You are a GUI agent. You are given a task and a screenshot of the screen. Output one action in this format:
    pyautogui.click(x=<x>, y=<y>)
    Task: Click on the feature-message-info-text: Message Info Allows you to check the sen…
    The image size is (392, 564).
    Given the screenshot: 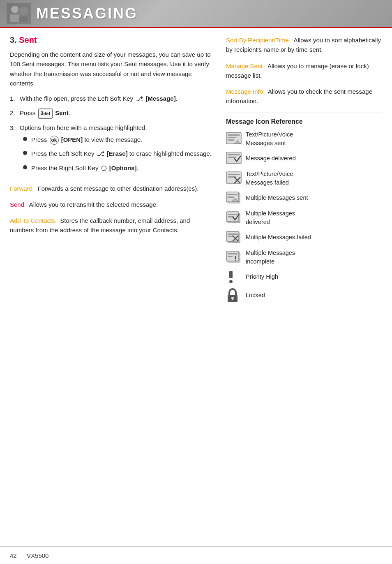 What is the action you would take?
    pyautogui.click(x=304, y=96)
    